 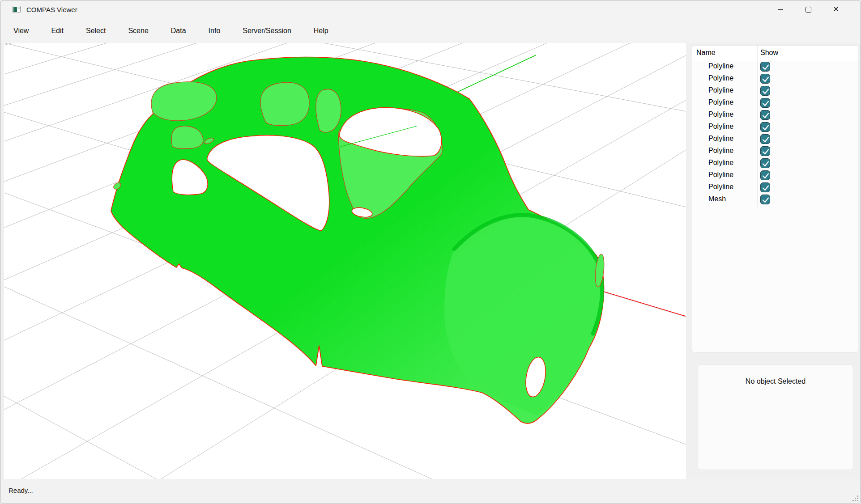 I want to click on column-header-name: Name, so click(x=706, y=53).